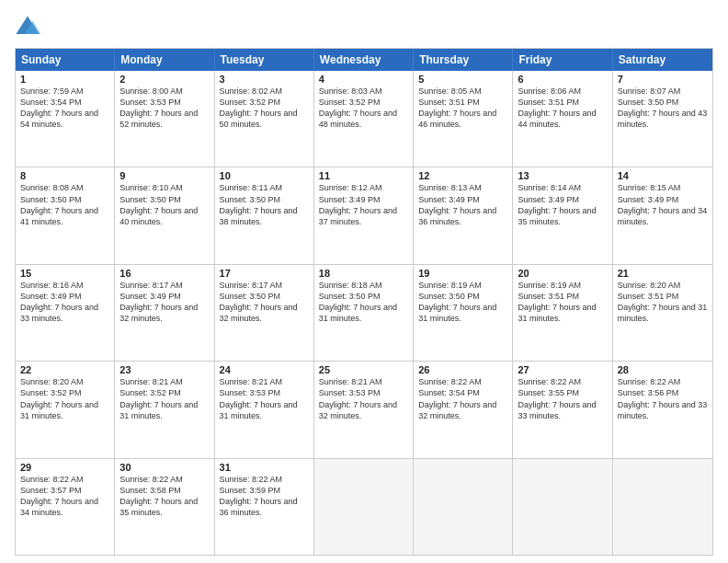  Describe the element at coordinates (265, 409) in the screenshot. I see `calendar-day-cell: 24Sunrise: 8:21 AM Sunset: 3:53 PM Dayli…` at that location.